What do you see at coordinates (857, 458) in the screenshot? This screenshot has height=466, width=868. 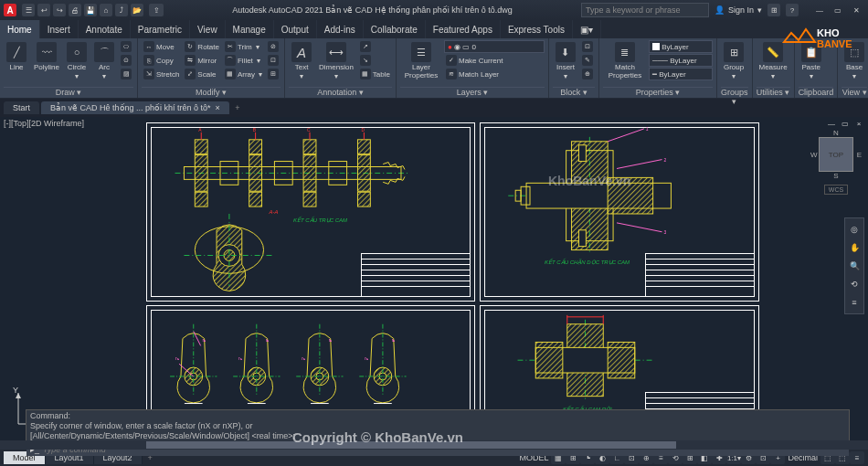 I see `sb-custom: ≡` at bounding box center [857, 458].